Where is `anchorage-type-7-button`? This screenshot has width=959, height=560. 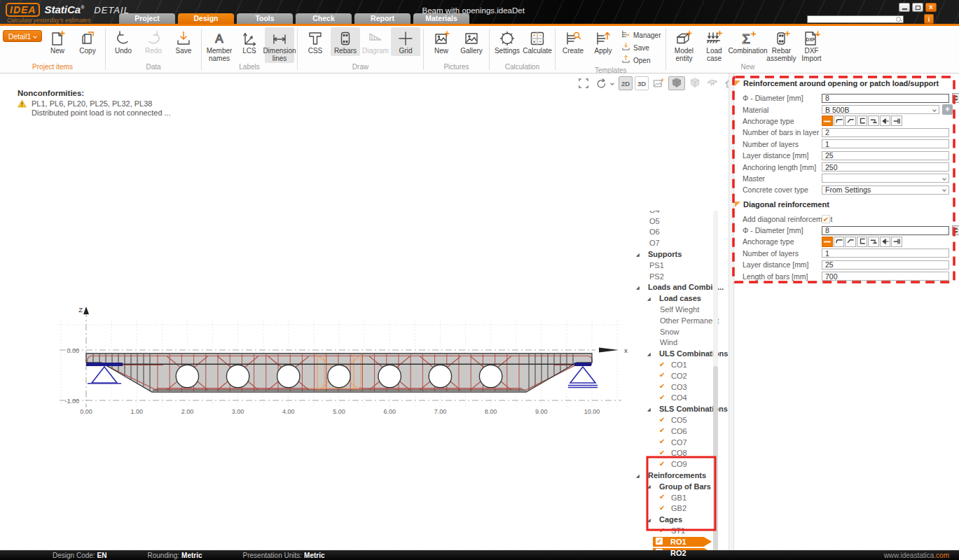
anchorage-type-7-button is located at coordinates (897, 242).